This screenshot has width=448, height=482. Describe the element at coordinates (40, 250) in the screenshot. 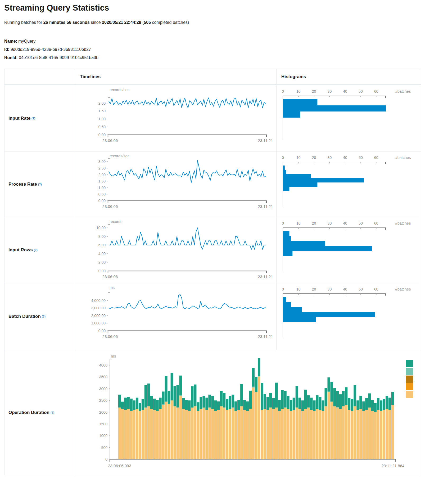

I see `row-label-input-rows: Input Rows (?)` at that location.